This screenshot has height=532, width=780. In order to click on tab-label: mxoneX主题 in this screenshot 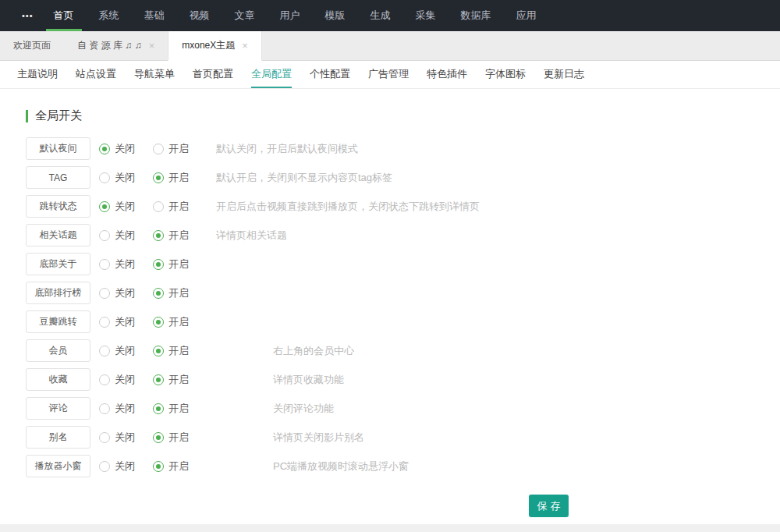, I will do `click(208, 45)`.